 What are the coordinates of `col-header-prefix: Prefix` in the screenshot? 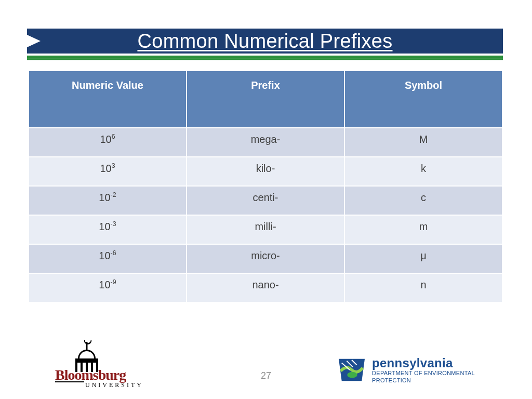 It's located at (265, 99).